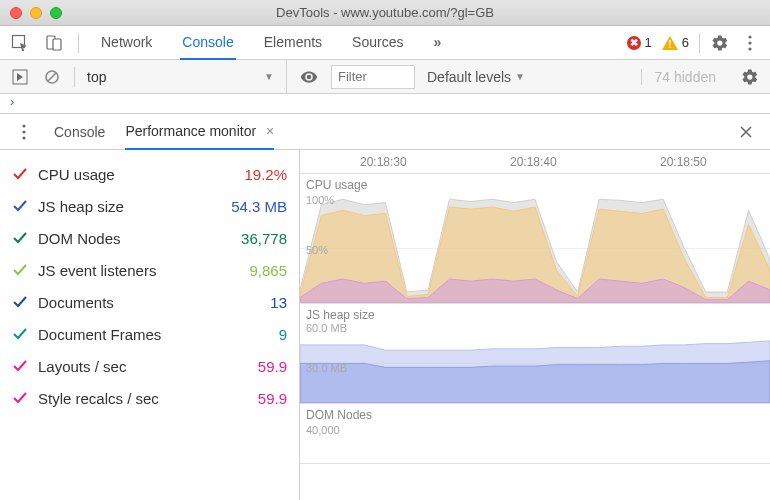 The width and height of the screenshot is (770, 500). What do you see at coordinates (378, 43) in the screenshot?
I see `tab-sources: Sources` at bounding box center [378, 43].